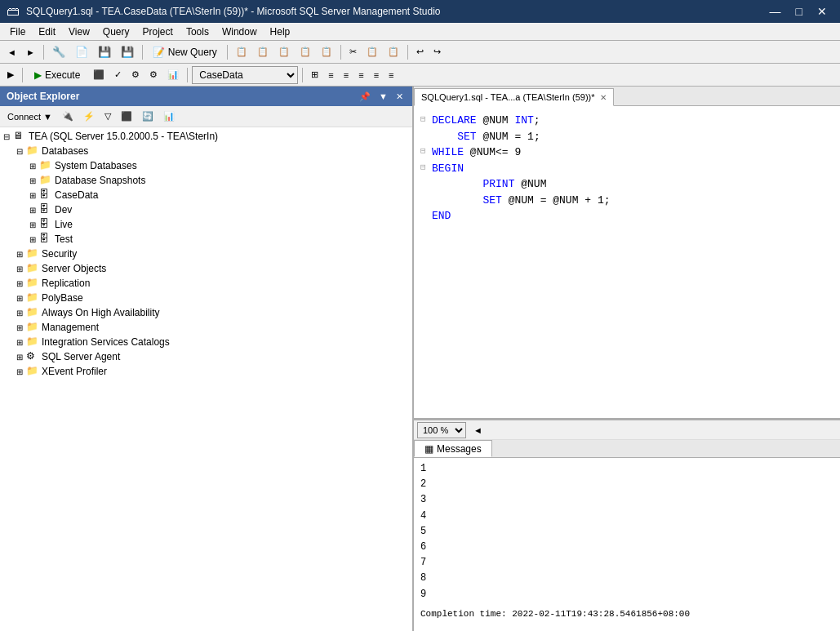 This screenshot has width=840, height=631. I want to click on tree-item: ⊟📁Databases, so click(206, 151).